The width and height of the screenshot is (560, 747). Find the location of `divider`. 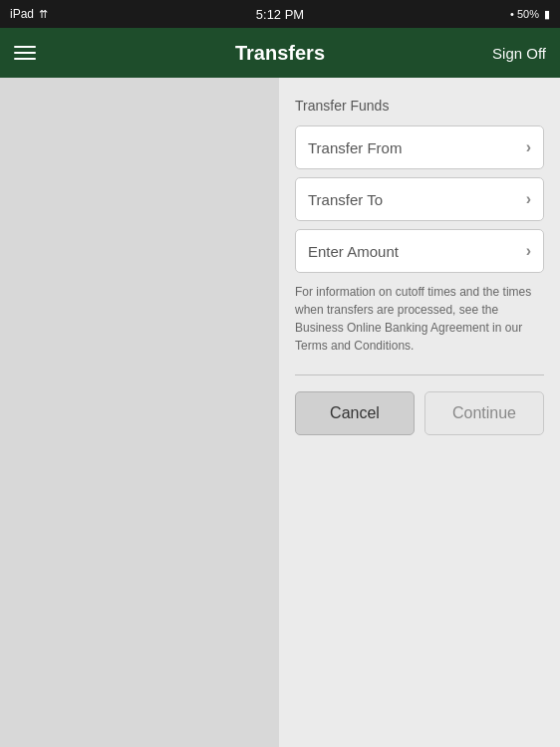

divider is located at coordinates (420, 374).